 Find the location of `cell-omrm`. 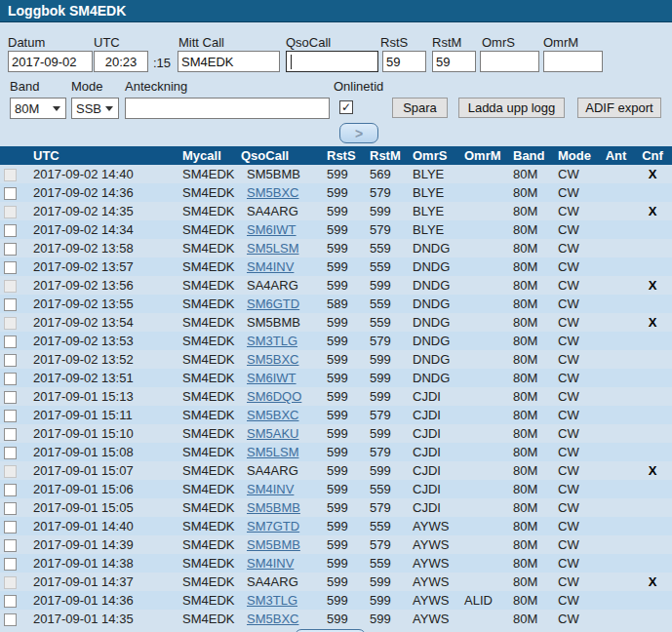

cell-omrm is located at coordinates (485, 618).